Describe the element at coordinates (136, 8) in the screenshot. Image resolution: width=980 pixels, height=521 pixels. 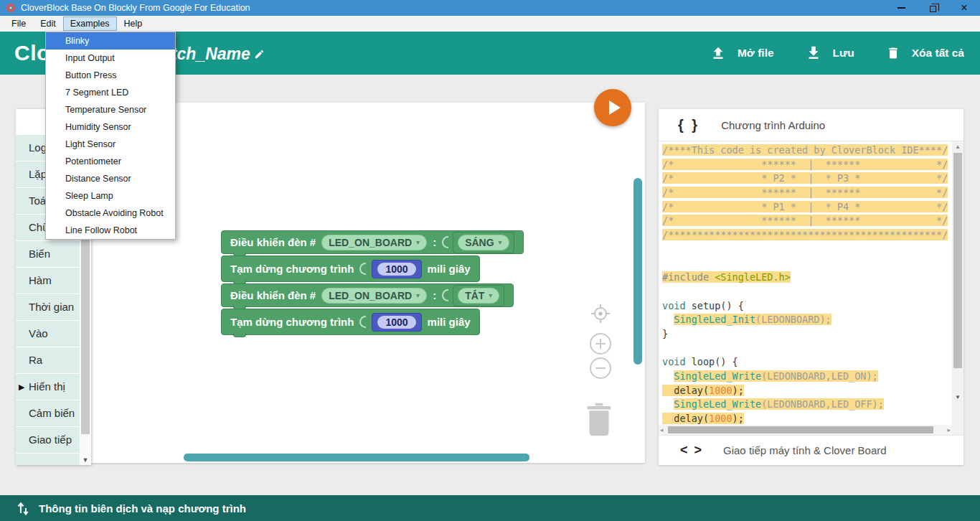
I see `window-title: CloverBlock Base On Blockly From Google …` at that location.